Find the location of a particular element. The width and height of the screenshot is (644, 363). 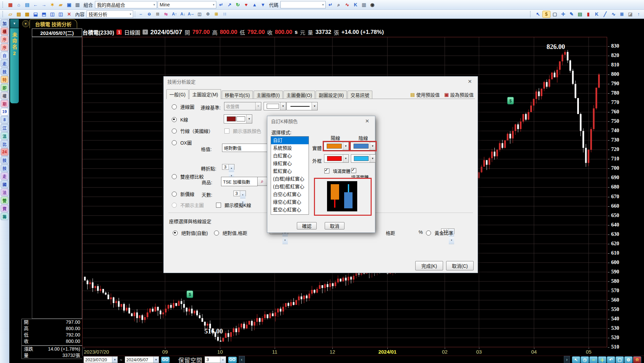

k-chart-icon: K is located at coordinates (356, 5).